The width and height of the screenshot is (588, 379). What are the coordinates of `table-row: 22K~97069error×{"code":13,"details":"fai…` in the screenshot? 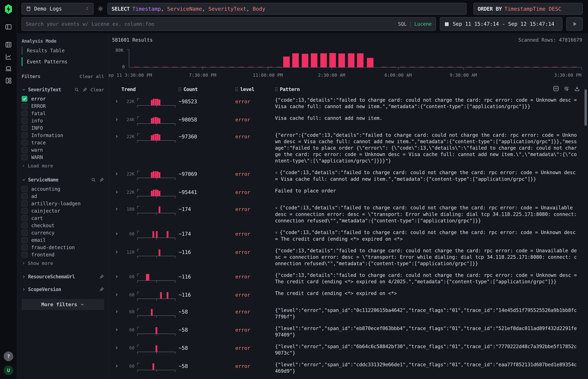 It's located at (346, 176).